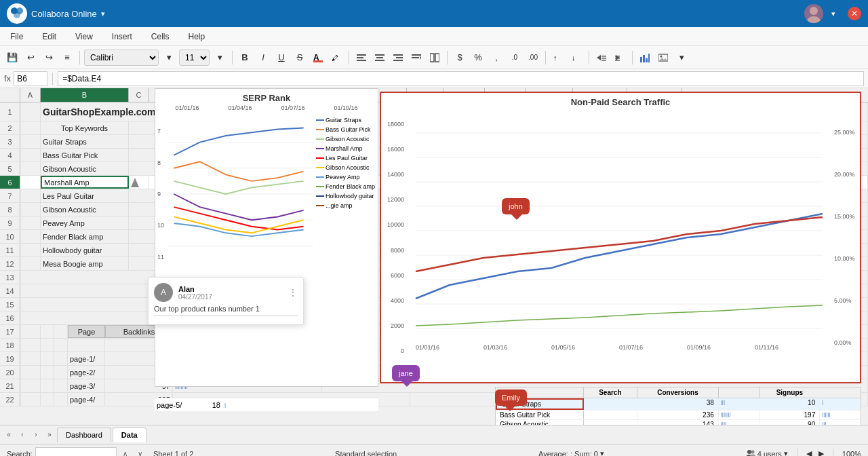 Image resolution: width=868 pixels, height=456 pixels. Describe the element at coordinates (140, 452) in the screenshot. I see `search-next-button: ∨` at that location.